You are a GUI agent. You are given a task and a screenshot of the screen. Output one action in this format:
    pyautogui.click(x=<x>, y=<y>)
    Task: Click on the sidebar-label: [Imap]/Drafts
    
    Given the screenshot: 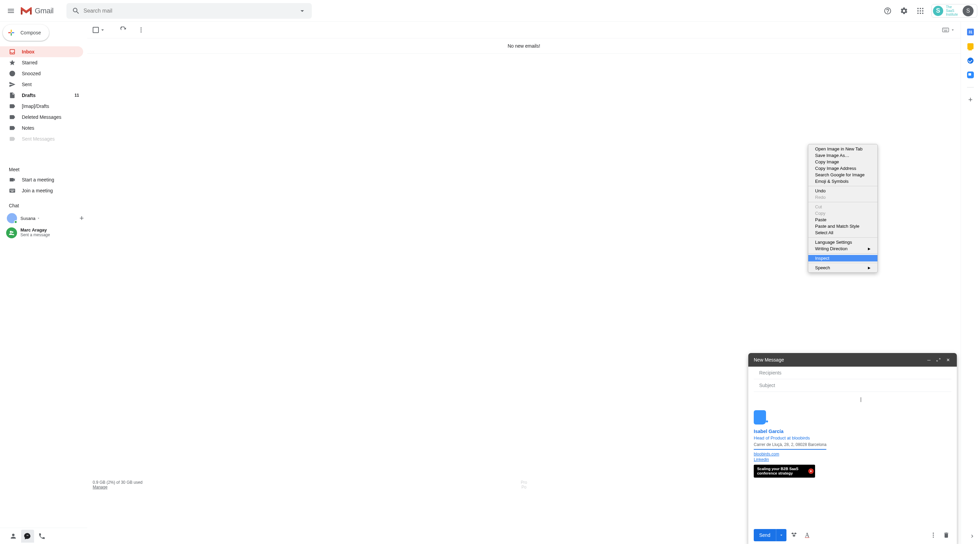 What is the action you would take?
    pyautogui.click(x=35, y=106)
    